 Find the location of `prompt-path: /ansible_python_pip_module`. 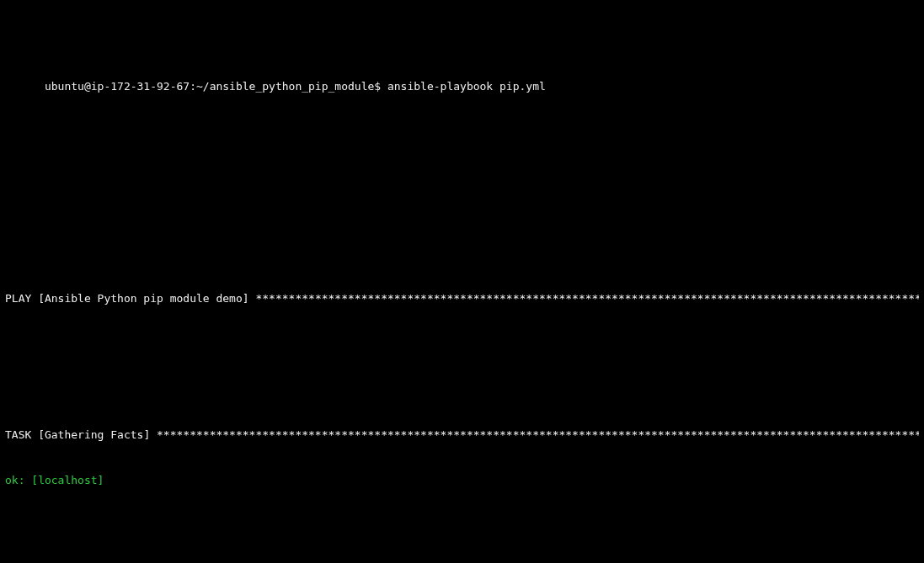

prompt-path: /ansible_python_pip_module is located at coordinates (289, 86).